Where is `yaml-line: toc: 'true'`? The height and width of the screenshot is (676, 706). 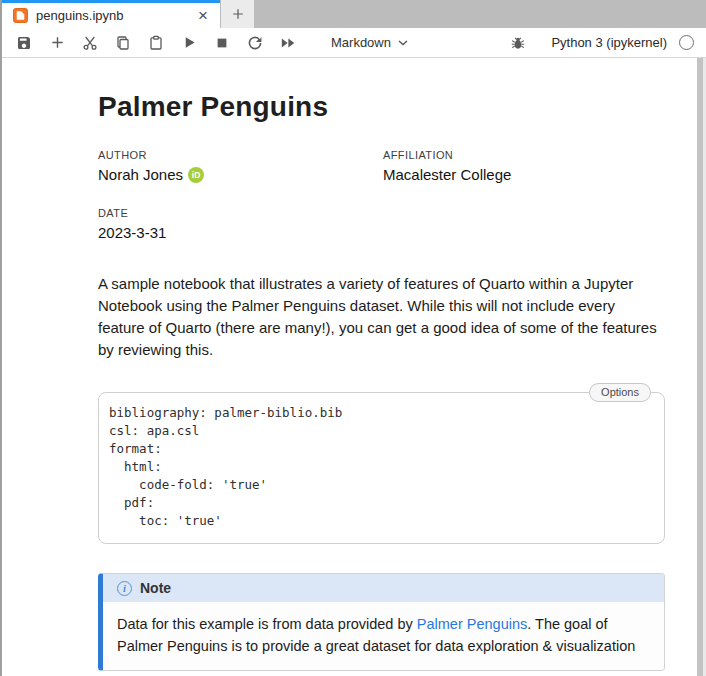 yaml-line: toc: 'true' is located at coordinates (380, 521).